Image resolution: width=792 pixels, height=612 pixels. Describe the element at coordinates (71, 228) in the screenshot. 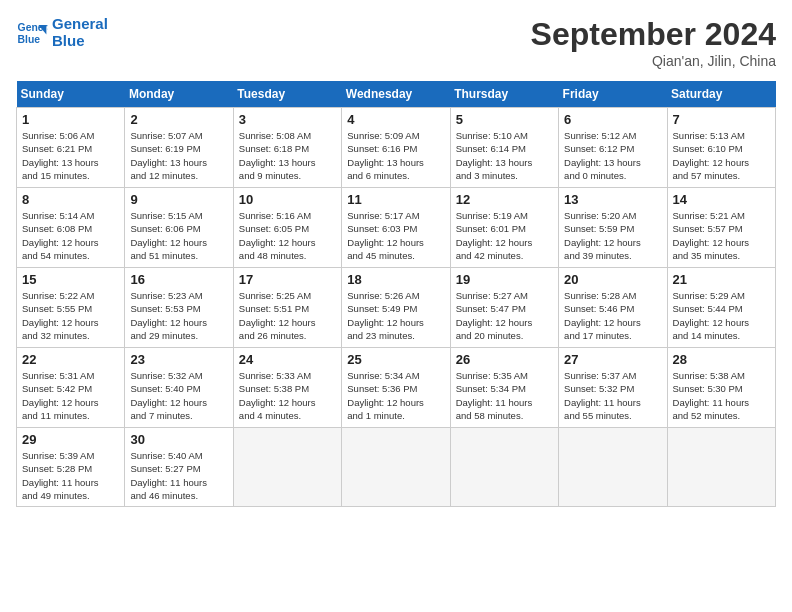

I see `calendar-day-cell: 8Sunrise: 5:14 AMSunset: 6:08 PMDaylight…` at that location.